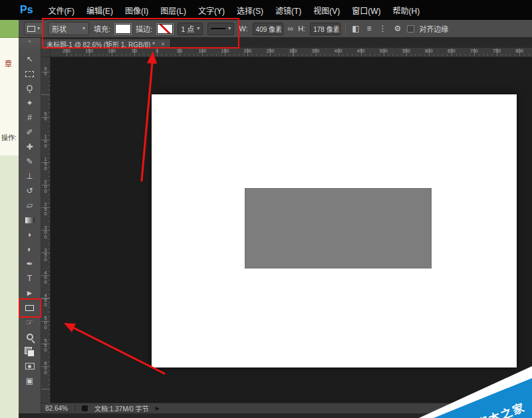 The image size is (532, 418). What do you see at coordinates (29, 45) in the screenshot?
I see `collapse-toolbar-button: «` at bounding box center [29, 45].